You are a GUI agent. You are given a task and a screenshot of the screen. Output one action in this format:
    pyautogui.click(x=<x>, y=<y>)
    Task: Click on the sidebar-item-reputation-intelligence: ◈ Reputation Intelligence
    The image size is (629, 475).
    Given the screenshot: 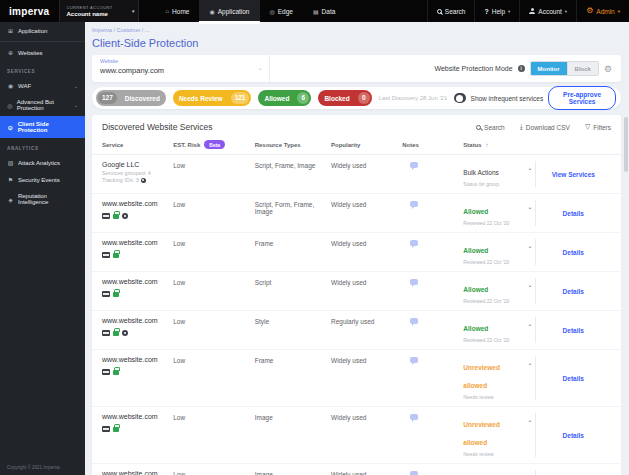 What is the action you would take?
    pyautogui.click(x=42, y=199)
    